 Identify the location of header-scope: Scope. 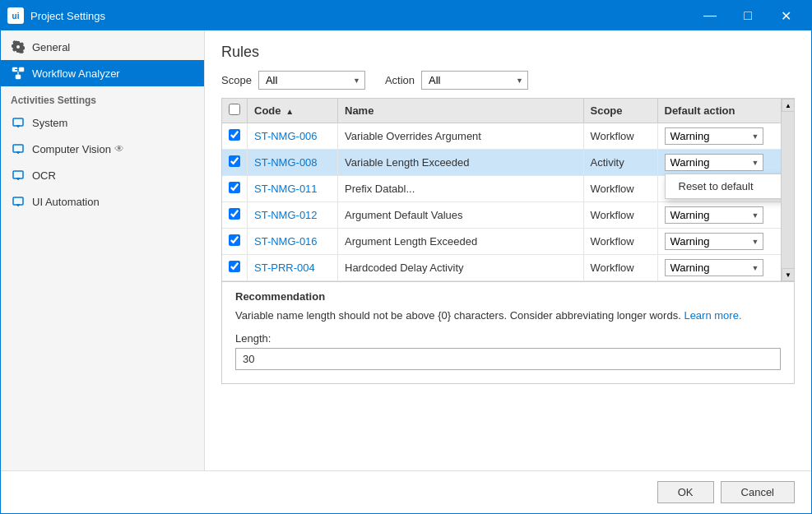
(620, 111).